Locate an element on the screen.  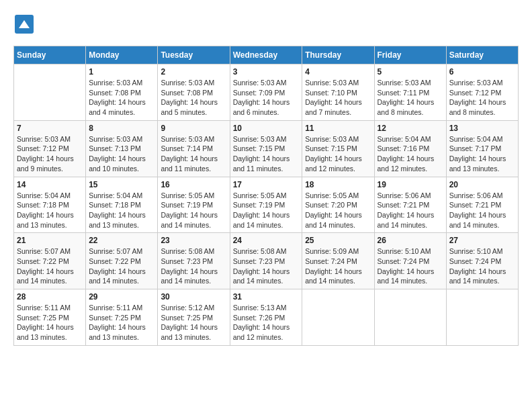
calendar-cell: 10Sunrise: 5:03 AM Sunset: 7:15 PM Dayli… is located at coordinates (266, 148).